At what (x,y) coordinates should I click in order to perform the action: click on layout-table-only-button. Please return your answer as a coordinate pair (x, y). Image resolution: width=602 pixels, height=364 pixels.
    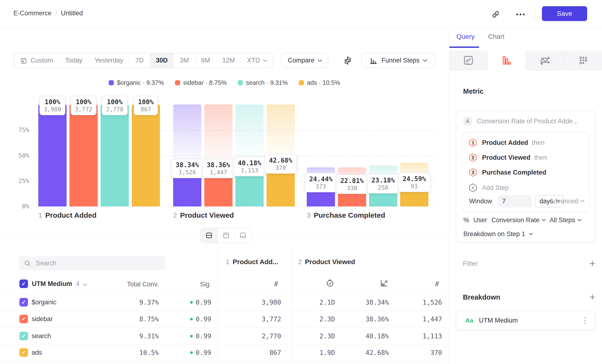
    Looking at the image, I should click on (243, 236).